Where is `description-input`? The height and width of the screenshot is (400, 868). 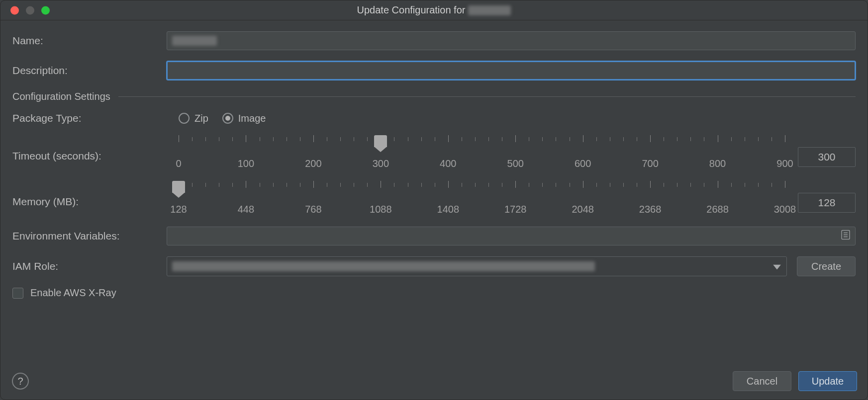 description-input is located at coordinates (511, 71).